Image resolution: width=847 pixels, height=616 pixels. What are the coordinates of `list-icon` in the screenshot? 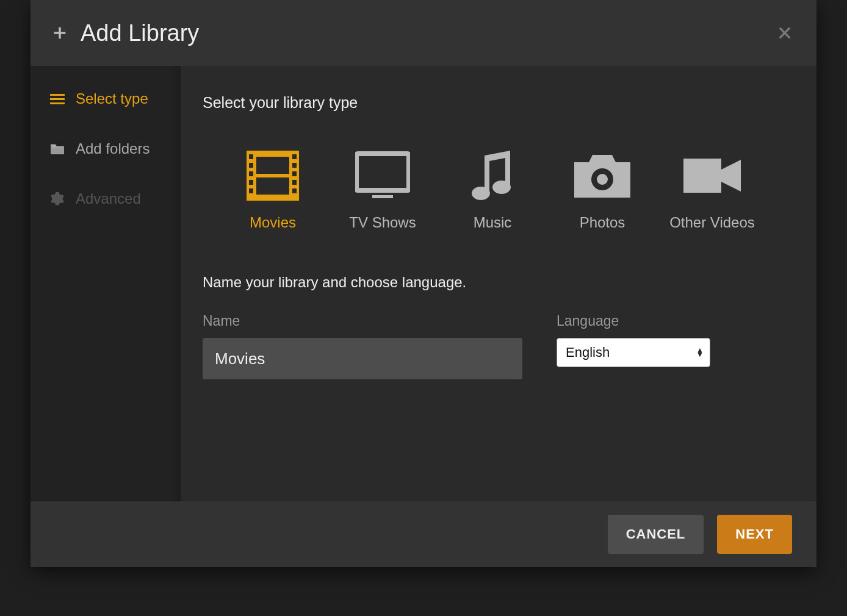 It's located at (57, 99).